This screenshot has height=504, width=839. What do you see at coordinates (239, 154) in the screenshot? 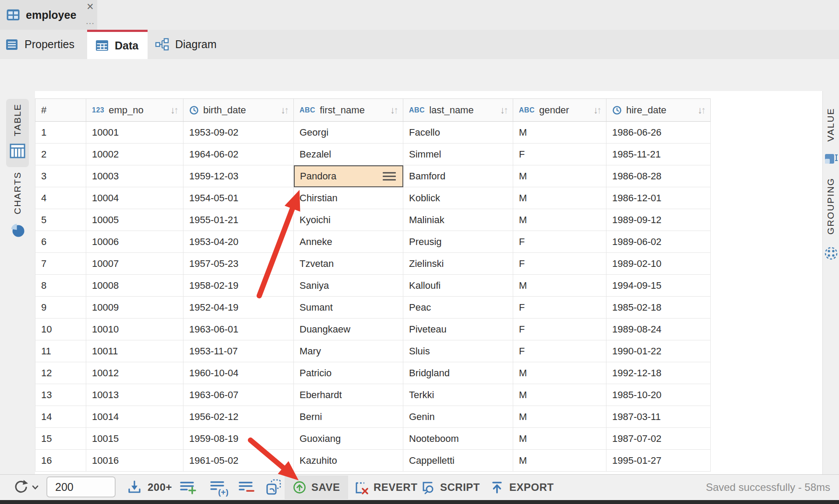
I see `cell-birth_date: 1964-06-02` at bounding box center [239, 154].